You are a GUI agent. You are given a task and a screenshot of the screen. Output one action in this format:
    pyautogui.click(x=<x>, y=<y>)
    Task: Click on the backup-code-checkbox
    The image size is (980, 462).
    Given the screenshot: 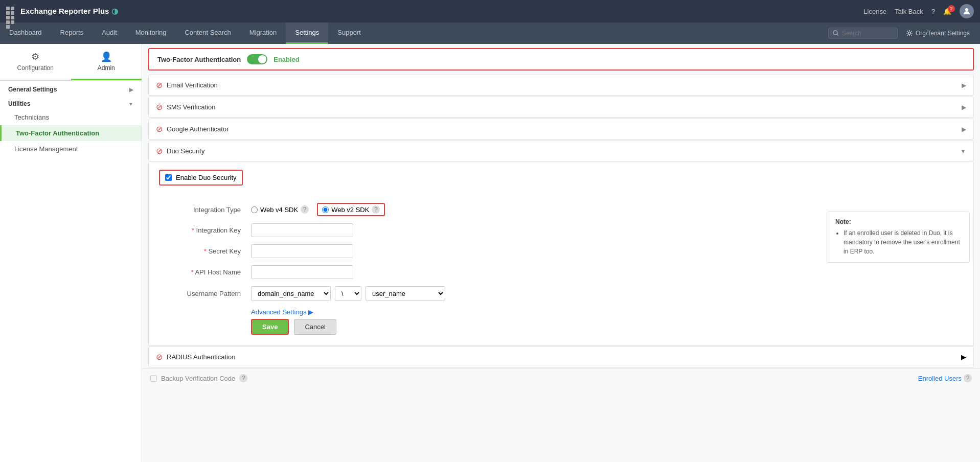 What is the action you would take?
    pyautogui.click(x=153, y=378)
    